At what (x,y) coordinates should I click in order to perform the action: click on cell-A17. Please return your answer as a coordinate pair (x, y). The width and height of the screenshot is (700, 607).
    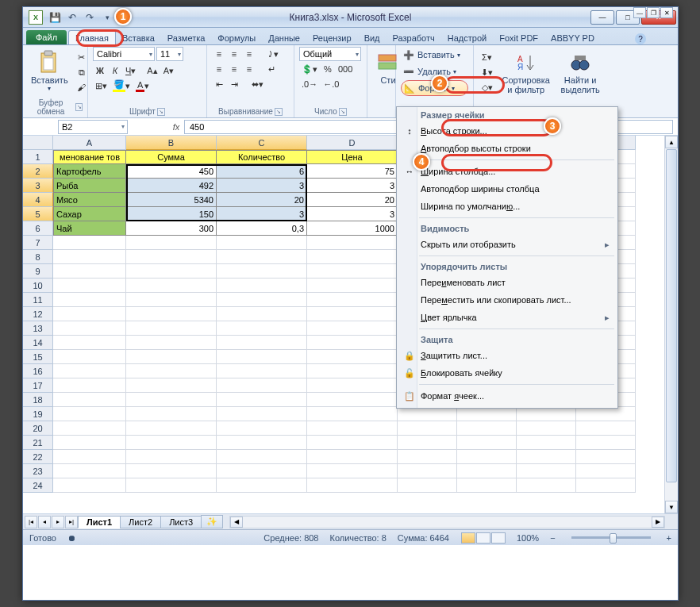
    Looking at the image, I should click on (90, 386).